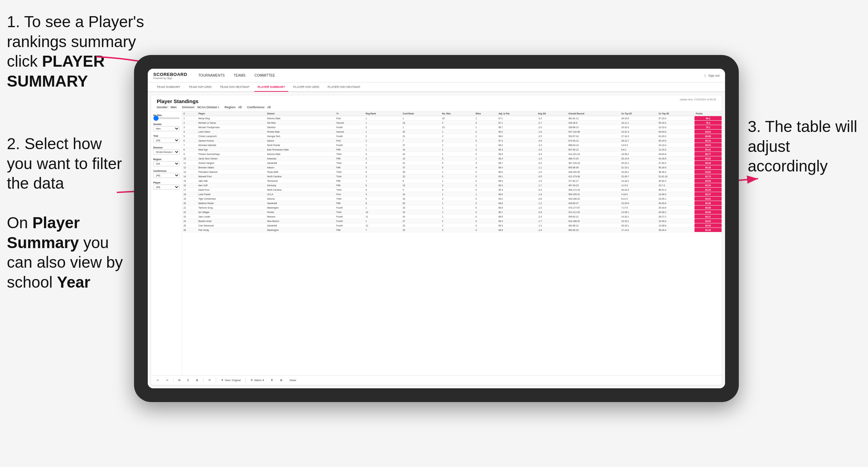  I want to click on table-row: 13Phichaksn MaichonTexas A&MThird6301069…, so click(452, 172).